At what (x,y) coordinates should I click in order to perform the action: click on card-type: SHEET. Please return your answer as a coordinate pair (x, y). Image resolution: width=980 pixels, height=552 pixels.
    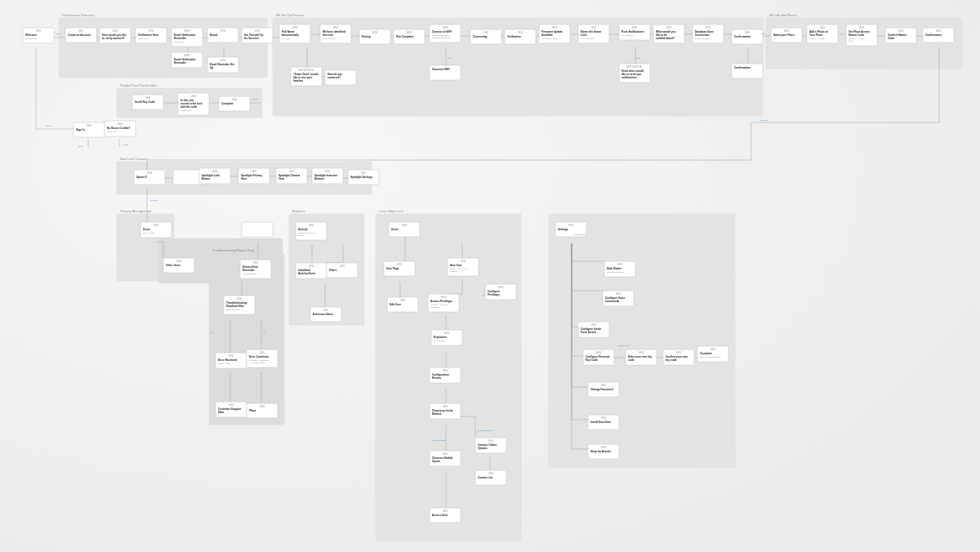
    Looking at the image, I should click on (188, 56).